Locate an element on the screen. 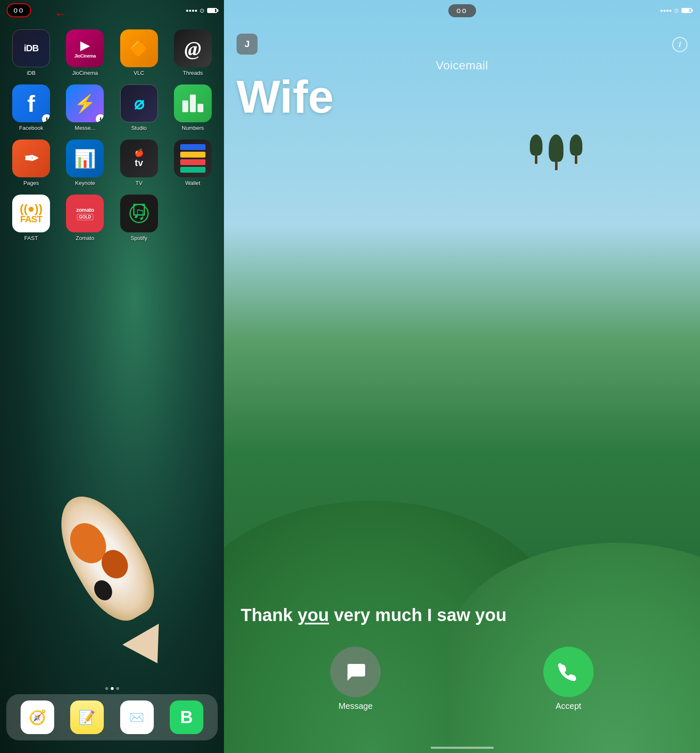 This screenshot has height=753, width=700. koi-patch is located at coordinates (103, 590).